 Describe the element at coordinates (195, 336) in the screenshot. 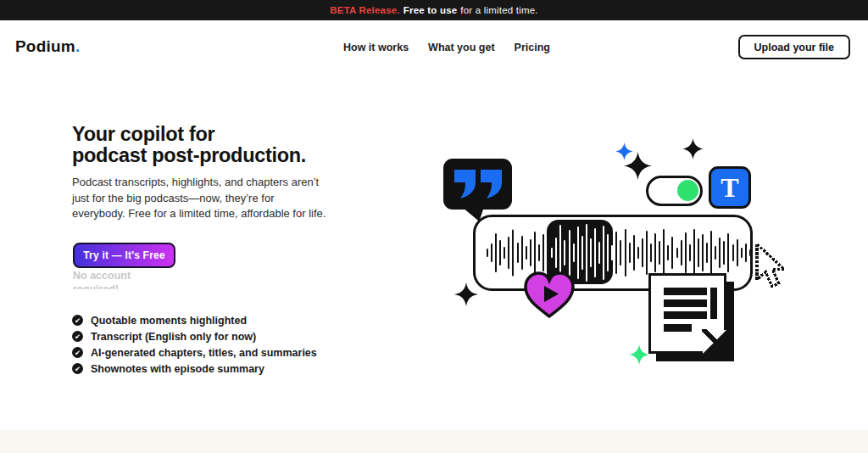

I see `list-item: ✔ Transcript (English only for now)` at that location.